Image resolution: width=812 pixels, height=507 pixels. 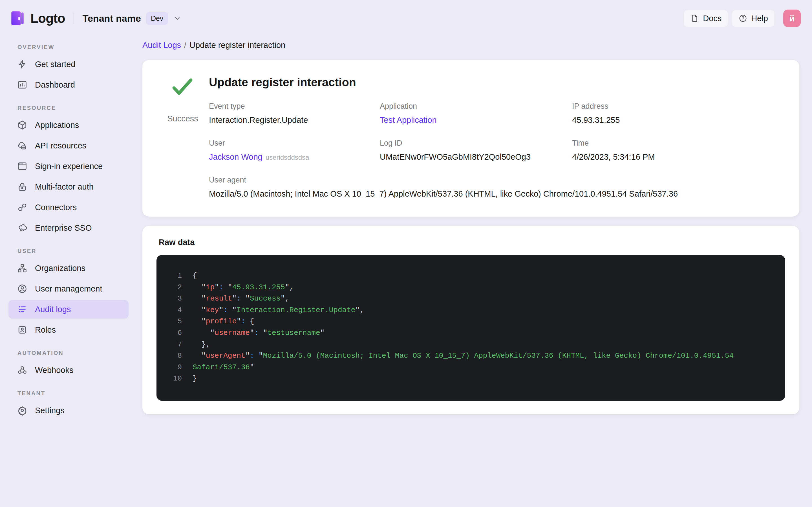 I want to click on sidebar-item-audit-logs: Audit logs, so click(x=68, y=309).